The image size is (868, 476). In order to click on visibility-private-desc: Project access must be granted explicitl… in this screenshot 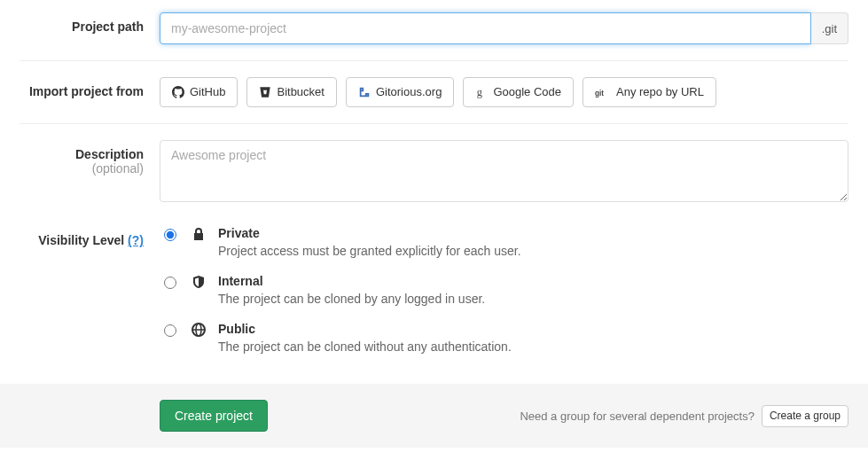, I will do `click(534, 251)`.